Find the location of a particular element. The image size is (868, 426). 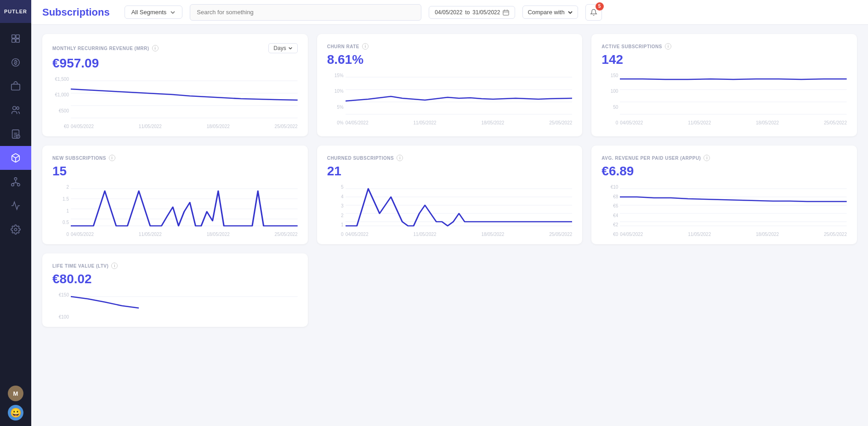

card-churned-subs: CHURNED SUBSCRIPTIONS i 21 5 4 3 2 1 0 is located at coordinates (450, 195).